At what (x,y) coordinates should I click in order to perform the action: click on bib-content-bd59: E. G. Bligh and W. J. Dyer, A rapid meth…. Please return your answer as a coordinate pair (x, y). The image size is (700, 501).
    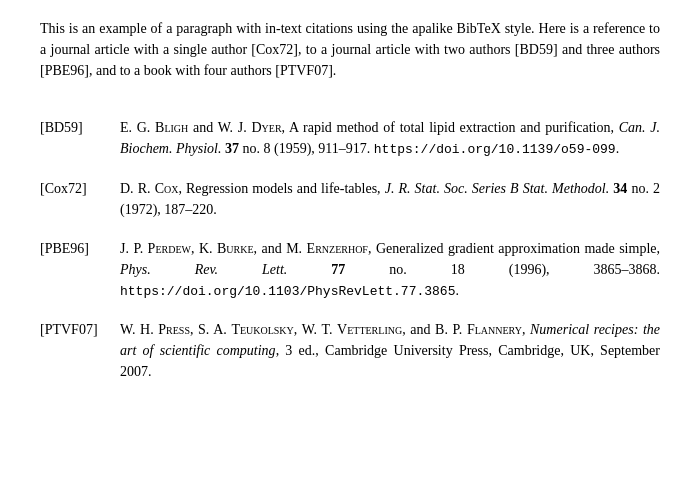
    Looking at the image, I should click on (390, 138).